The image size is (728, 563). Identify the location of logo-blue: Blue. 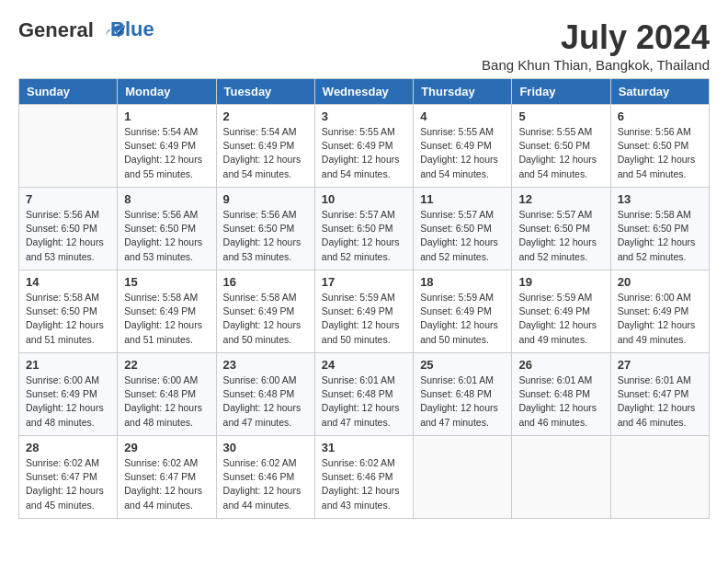
(132, 29).